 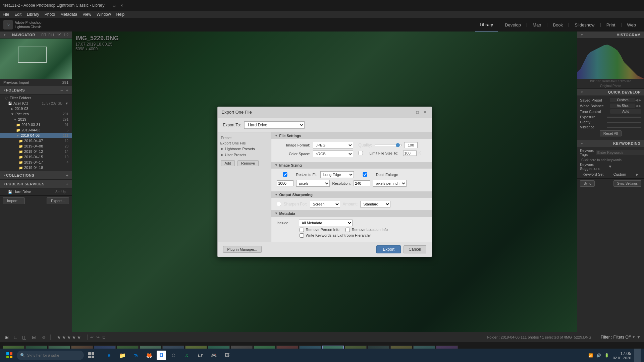 I want to click on tab-map: Map, so click(x=537, y=25).